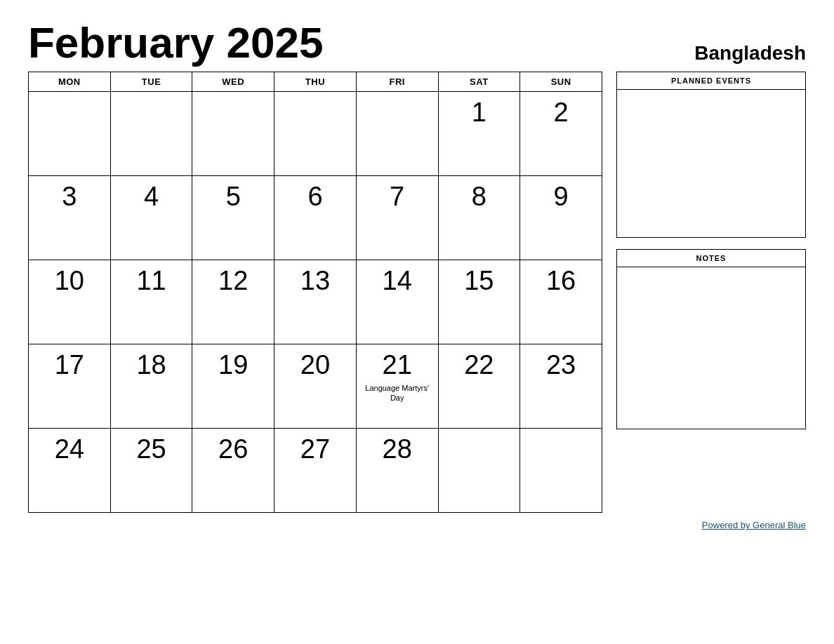 The width and height of the screenshot is (834, 644). What do you see at coordinates (70, 82) in the screenshot?
I see `day-of-week-header: MON` at bounding box center [70, 82].